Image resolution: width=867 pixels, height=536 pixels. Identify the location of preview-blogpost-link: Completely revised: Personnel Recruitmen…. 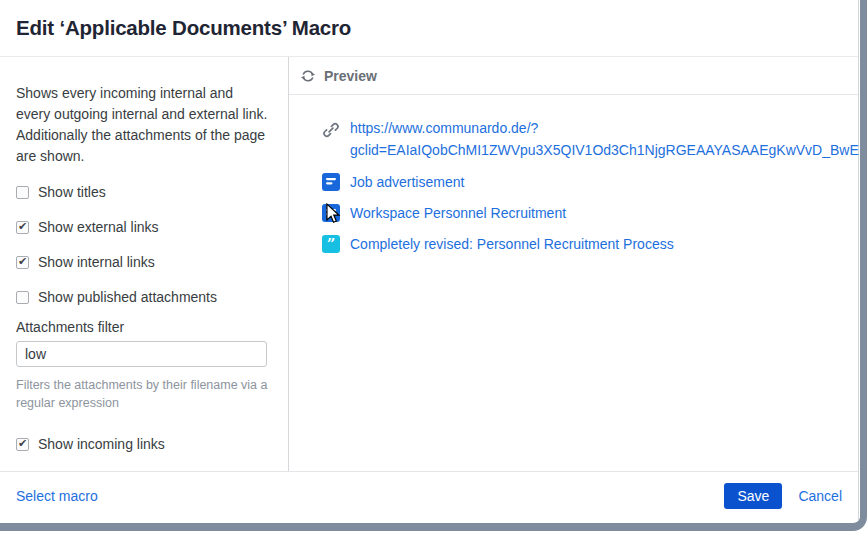
(512, 244).